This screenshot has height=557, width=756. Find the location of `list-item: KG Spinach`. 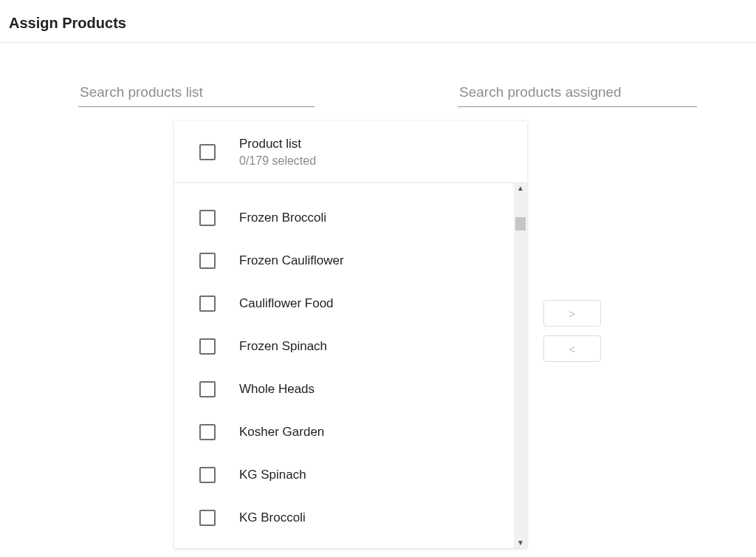

list-item: KG Spinach is located at coordinates (344, 475).